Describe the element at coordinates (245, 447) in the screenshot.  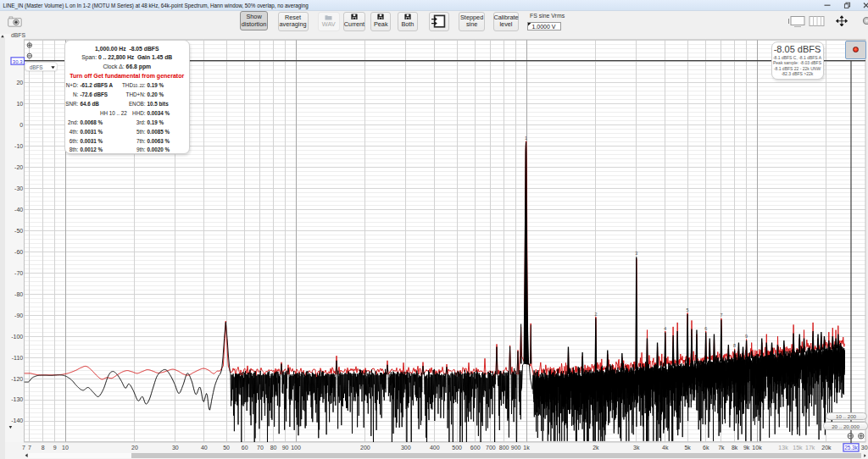
I see `svg-text: 60` at that location.